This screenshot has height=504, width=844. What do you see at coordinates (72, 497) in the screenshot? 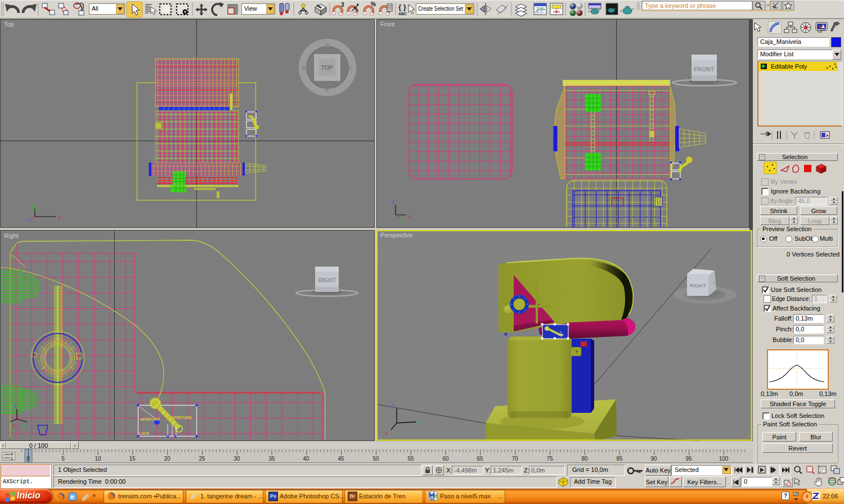
I see `svg-text: e` at bounding box center [72, 497].